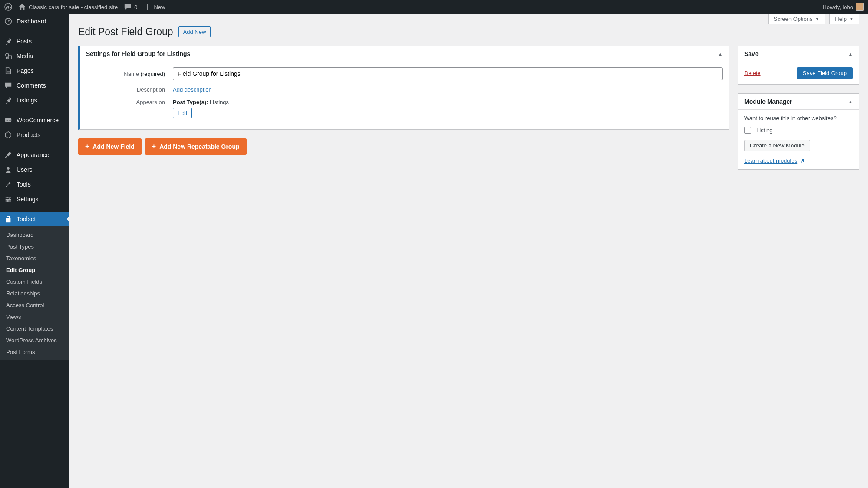 This screenshot has width=868, height=488. I want to click on media-icon, so click(8, 56).